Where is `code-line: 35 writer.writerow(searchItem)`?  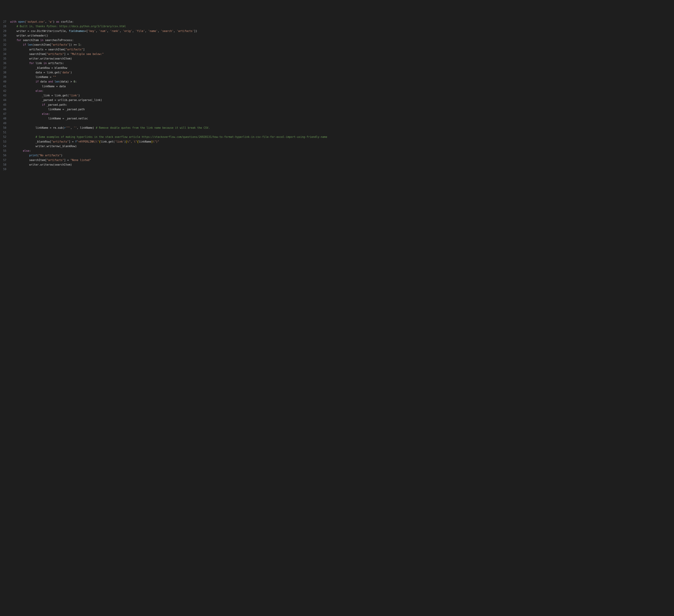 code-line: 35 writer.writerow(searchItem) is located at coordinates (337, 59).